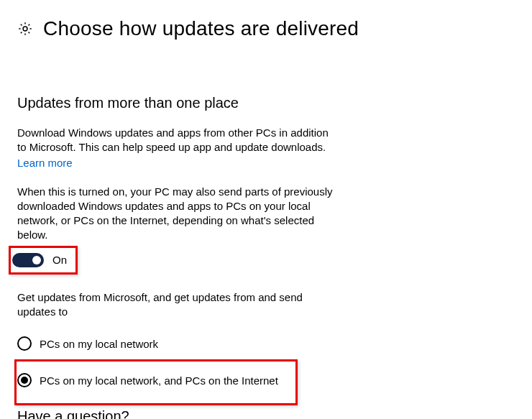  What do you see at coordinates (266, 29) in the screenshot?
I see `page-header: Choose how updates are delivered` at bounding box center [266, 29].